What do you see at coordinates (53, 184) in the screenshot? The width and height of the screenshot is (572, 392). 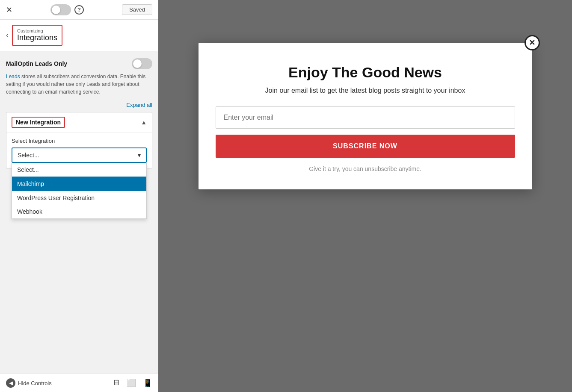 I see `arrow-indicator: ←` at bounding box center [53, 184].